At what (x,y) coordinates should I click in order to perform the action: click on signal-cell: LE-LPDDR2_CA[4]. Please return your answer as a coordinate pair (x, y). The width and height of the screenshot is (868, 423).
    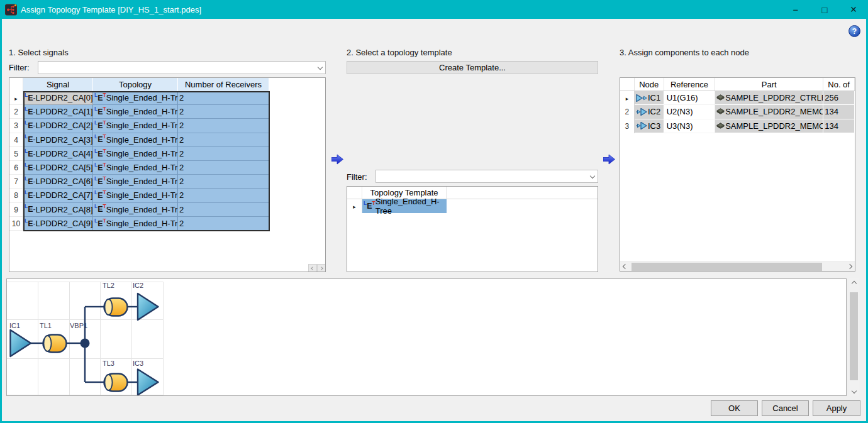
    Looking at the image, I should click on (58, 154).